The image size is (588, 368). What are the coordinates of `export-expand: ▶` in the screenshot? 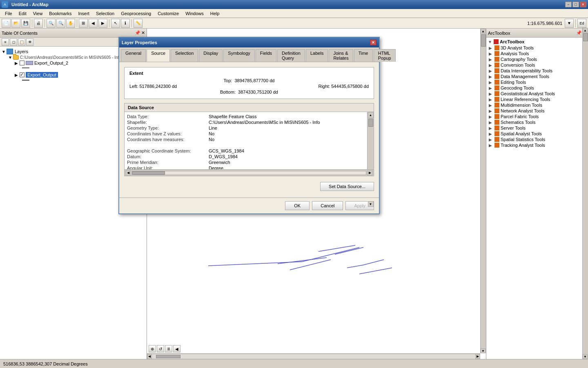 It's located at (17, 75).